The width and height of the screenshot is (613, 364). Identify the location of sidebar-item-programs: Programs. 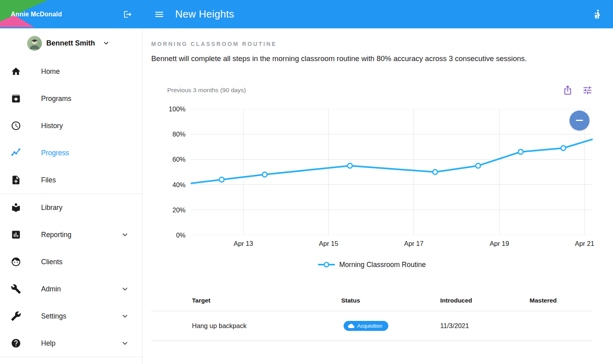
(71, 99).